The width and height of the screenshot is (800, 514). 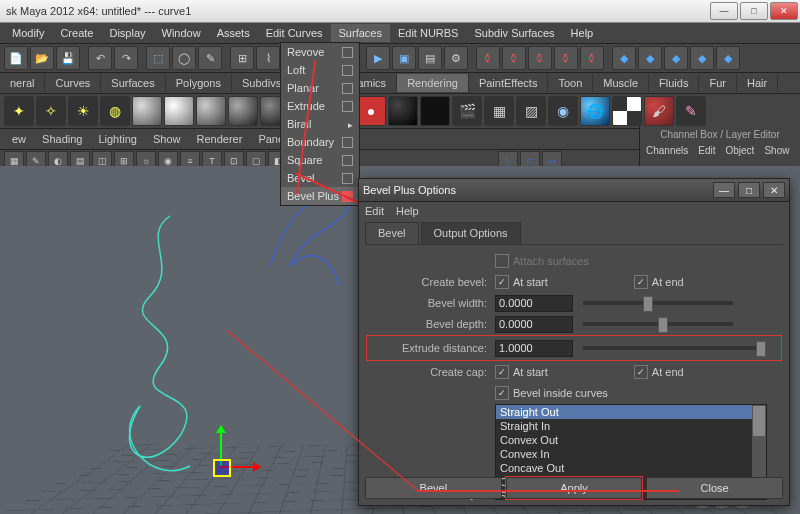 What do you see at coordinates (631, 468) in the screenshot?
I see `style-concave-out: Concave Out` at bounding box center [631, 468].